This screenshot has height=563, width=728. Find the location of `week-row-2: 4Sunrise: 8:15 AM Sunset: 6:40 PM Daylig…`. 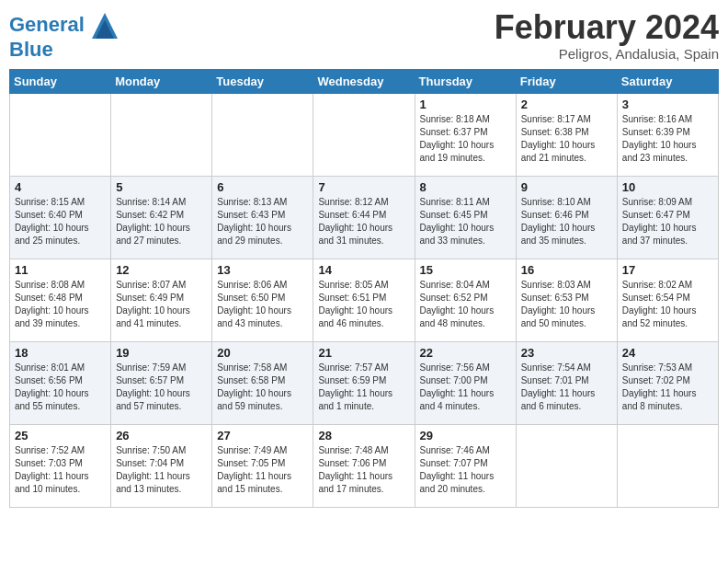

week-row-2: 4Sunrise: 8:15 AM Sunset: 6:40 PM Daylig… is located at coordinates (364, 217).